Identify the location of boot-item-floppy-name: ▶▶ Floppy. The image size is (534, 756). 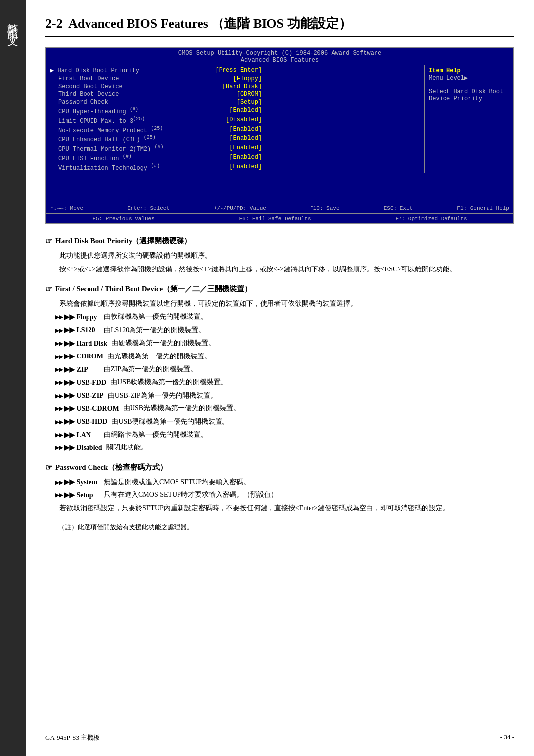
(78, 317).